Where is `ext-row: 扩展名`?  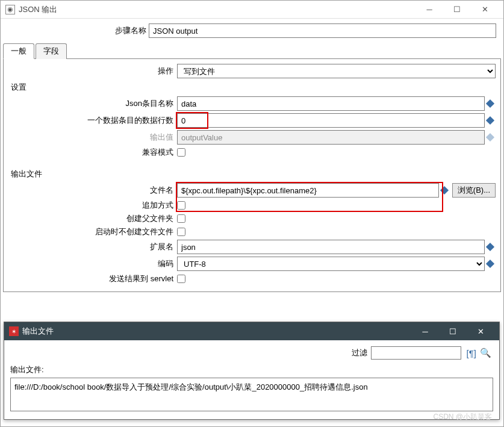 ext-row: 扩展名 is located at coordinates (252, 247).